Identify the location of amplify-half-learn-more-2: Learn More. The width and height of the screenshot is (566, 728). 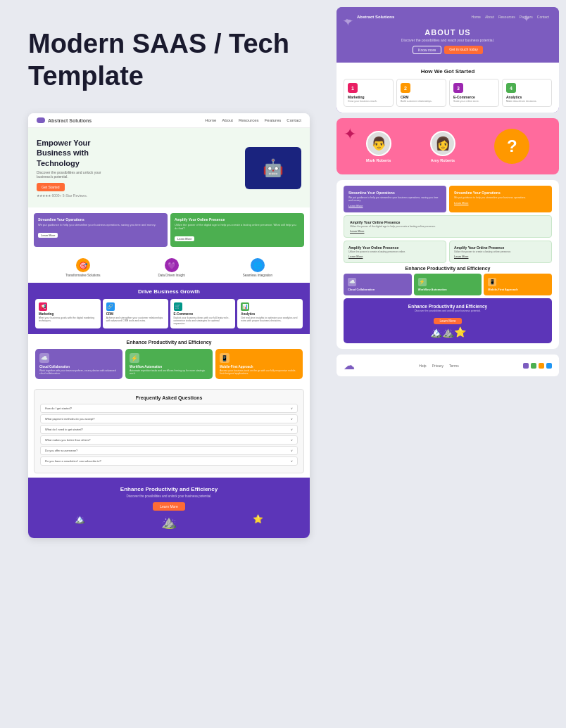
(501, 256).